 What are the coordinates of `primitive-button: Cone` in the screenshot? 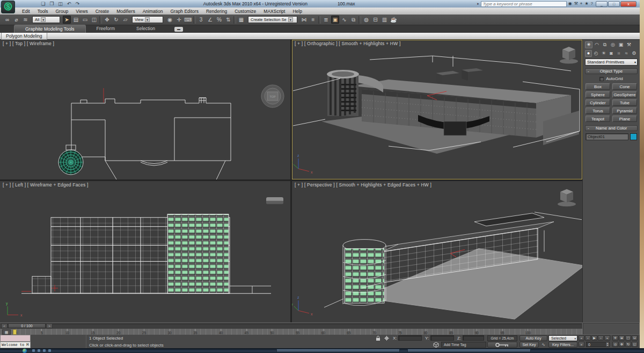 It's located at (625, 87).